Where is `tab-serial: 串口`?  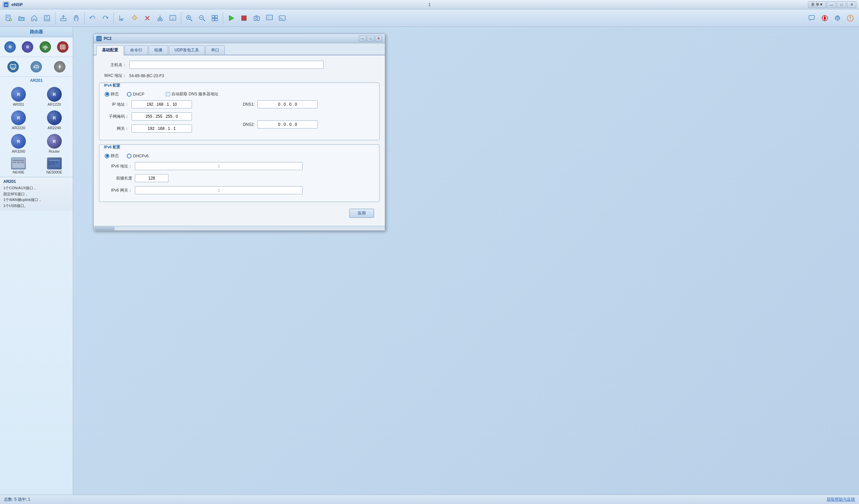
tab-serial: 串口 is located at coordinates (215, 50).